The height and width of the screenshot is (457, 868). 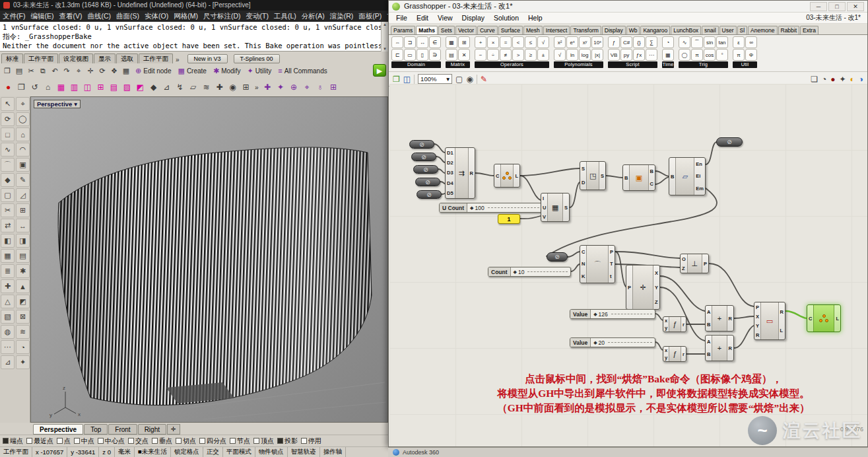 What do you see at coordinates (99, 17) in the screenshot?
I see `rhino-menu-item: 曲线(C)` at bounding box center [99, 17].